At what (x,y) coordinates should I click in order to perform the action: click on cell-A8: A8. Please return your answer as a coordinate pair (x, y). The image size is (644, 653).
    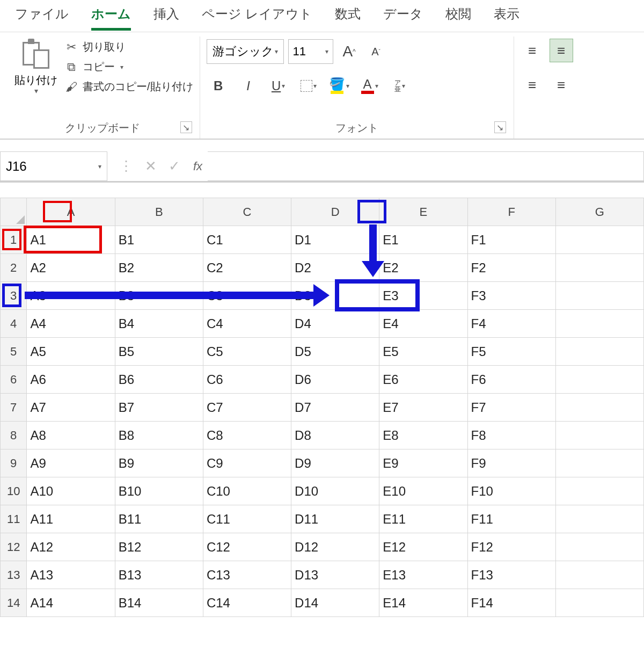
    Looking at the image, I should click on (71, 436).